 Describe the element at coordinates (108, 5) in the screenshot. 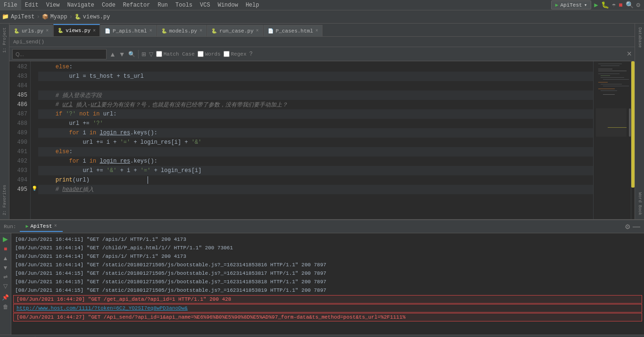

I see `menubar-item-code: Code` at that location.